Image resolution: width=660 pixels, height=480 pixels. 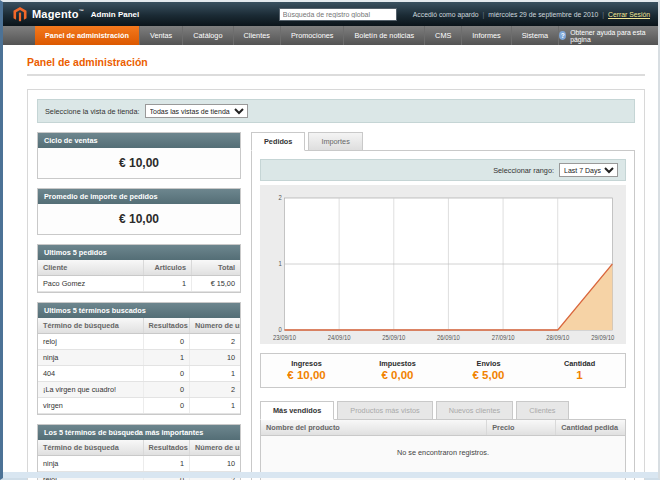 I want to click on table-row: reloj02, so click(x=139, y=342).